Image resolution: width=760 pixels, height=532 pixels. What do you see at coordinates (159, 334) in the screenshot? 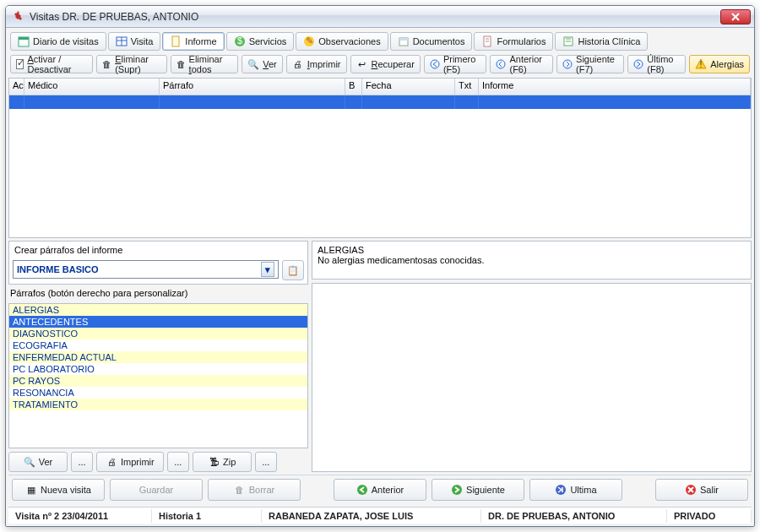
I see `list-item: DIAGNOSTICO` at bounding box center [159, 334].